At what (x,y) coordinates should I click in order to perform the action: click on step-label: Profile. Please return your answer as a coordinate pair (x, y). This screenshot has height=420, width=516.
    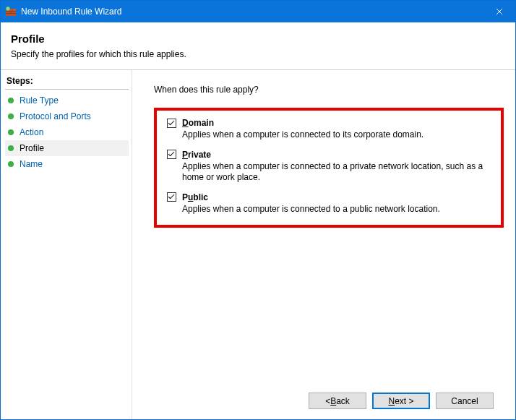
    Looking at the image, I should click on (32, 148).